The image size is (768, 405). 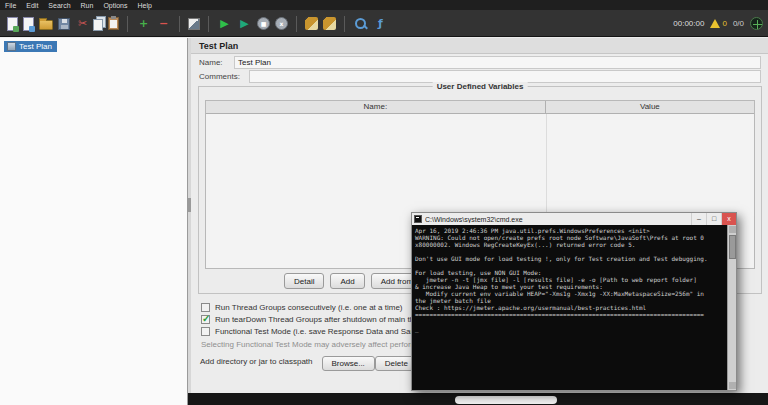 What do you see at coordinates (571, 286) in the screenshot?
I see `console-line: & increase Java Heap to meet your test r…` at bounding box center [571, 286].